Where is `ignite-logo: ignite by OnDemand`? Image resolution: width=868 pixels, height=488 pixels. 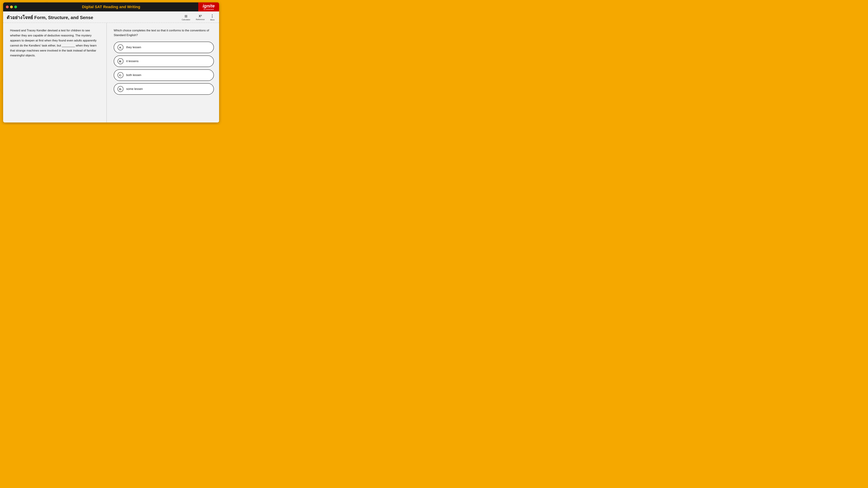
ignite-logo: ignite by OnDemand is located at coordinates (209, 7).